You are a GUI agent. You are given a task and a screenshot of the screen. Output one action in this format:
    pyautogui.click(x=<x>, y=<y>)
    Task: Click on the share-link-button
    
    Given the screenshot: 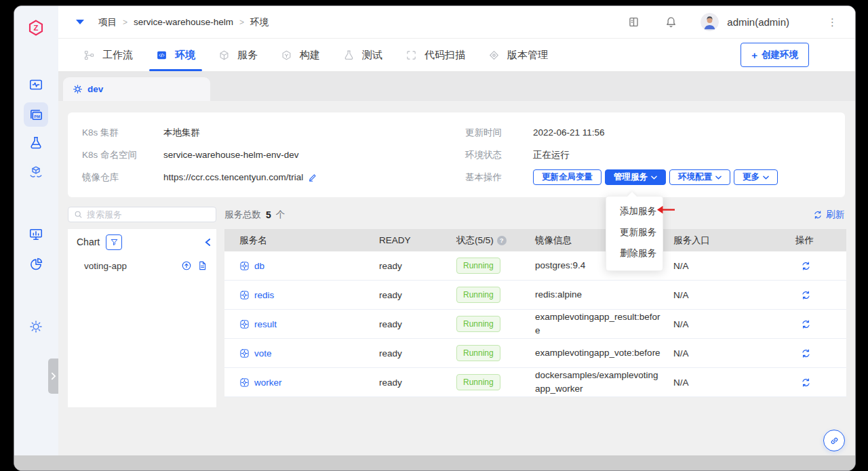 What is the action you would take?
    pyautogui.click(x=834, y=441)
    